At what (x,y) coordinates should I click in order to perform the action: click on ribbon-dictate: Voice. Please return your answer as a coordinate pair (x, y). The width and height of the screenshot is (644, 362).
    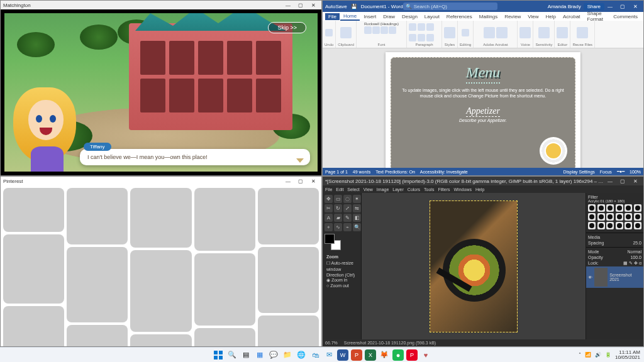
    Looking at the image, I should click on (526, 34).